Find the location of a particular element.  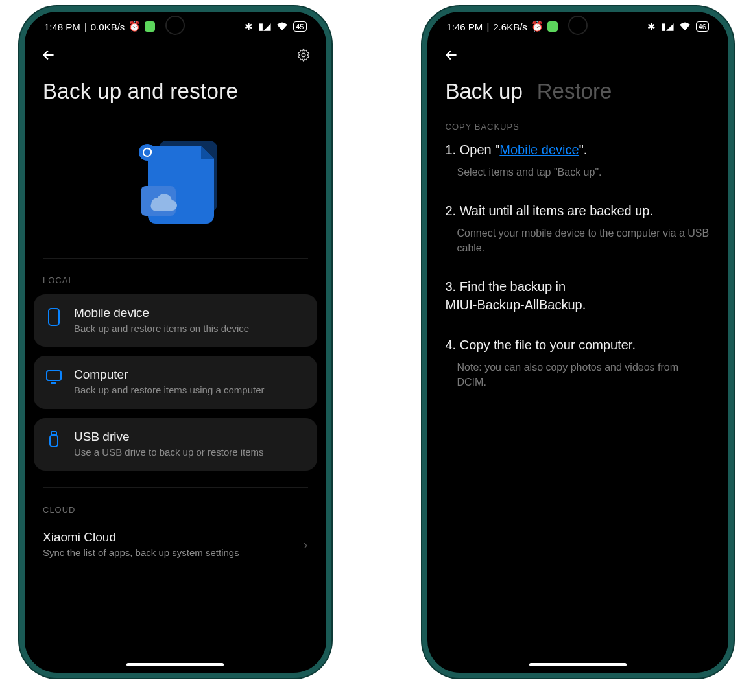

card-subtitle: Back up and restore items on this device is located at coordinates (189, 329).